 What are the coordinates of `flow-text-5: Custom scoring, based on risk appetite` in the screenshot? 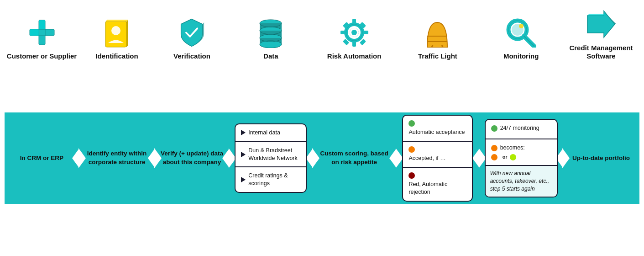 It's located at (354, 158).